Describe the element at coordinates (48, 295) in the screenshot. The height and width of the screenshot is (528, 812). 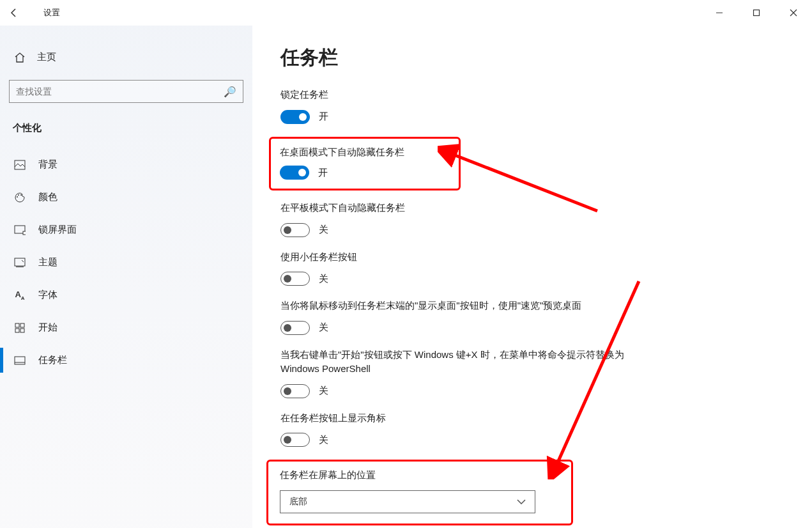
I see `sidebar-item-label: 字体` at that location.